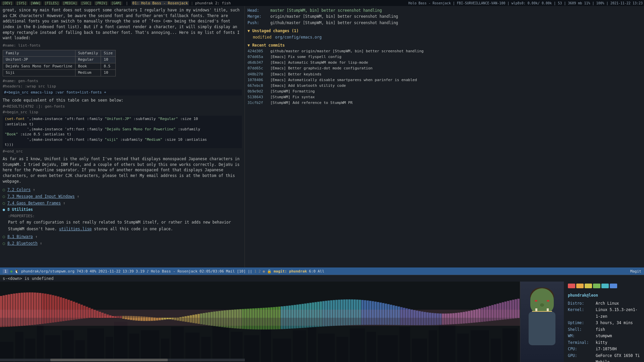  I want to click on results-line: #+RESULTS[4792 :]: gen-fonts, so click(122, 107).